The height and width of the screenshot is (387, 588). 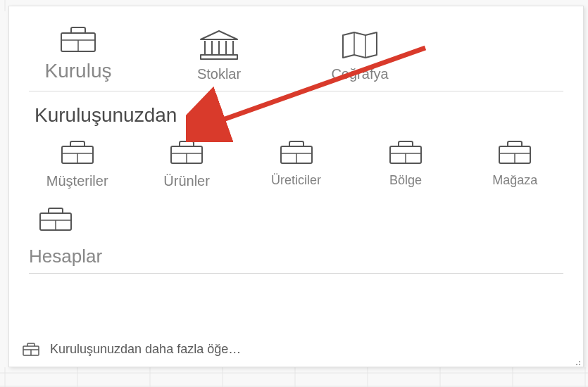 What do you see at coordinates (359, 75) in the screenshot?
I see `tab-geography-label: Coğrafya` at bounding box center [359, 75].